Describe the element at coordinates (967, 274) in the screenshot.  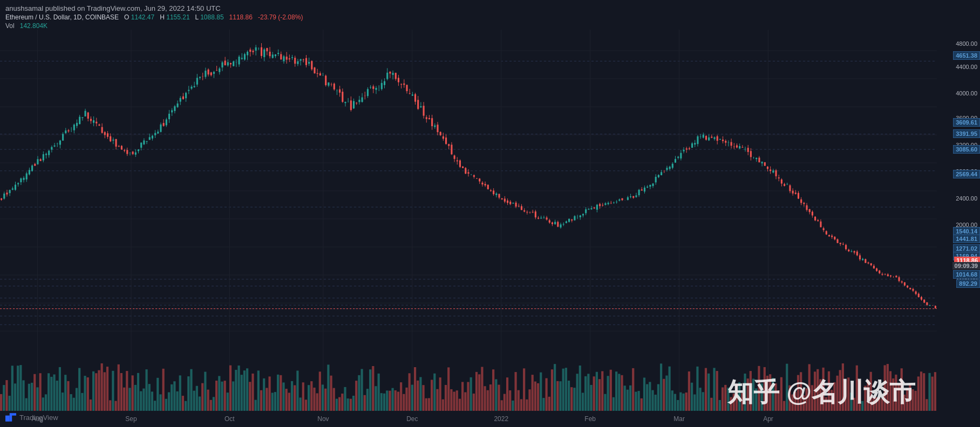
I see `price-box-label: 1014.68` at that location.